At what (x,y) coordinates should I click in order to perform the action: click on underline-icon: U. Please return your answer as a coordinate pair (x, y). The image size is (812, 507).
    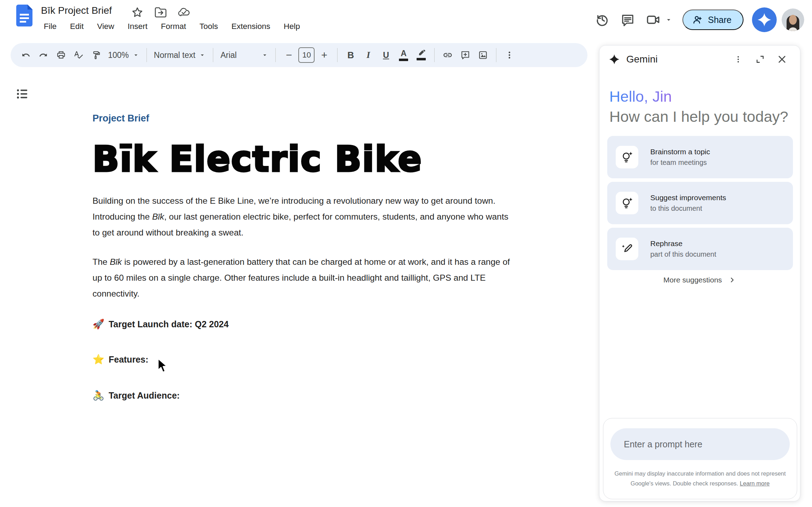
    Looking at the image, I should click on (386, 55).